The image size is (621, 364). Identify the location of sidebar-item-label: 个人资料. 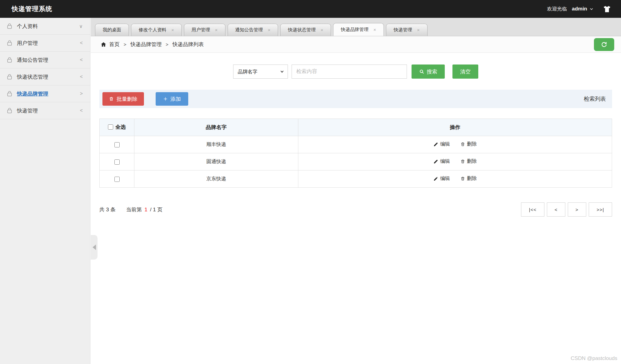
(27, 26).